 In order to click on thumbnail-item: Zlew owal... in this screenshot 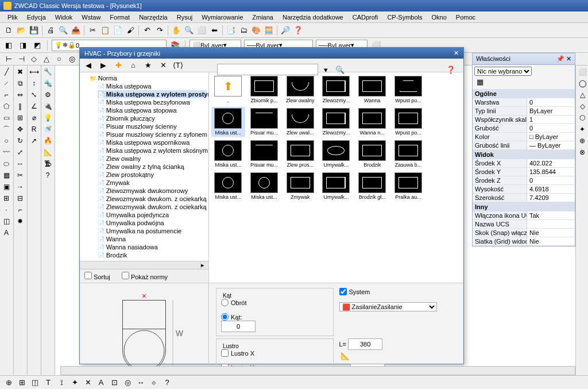, I will do `click(300, 122)`.